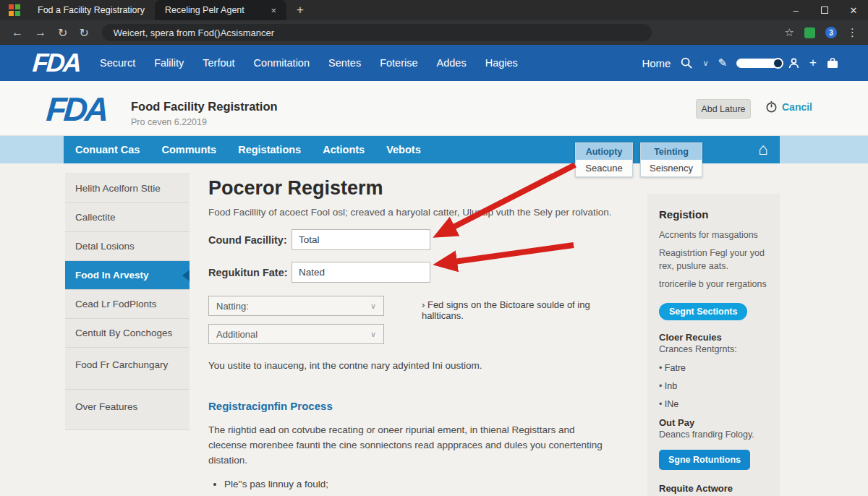  I want to click on process-heading: Registracignfin Process, so click(417, 406).